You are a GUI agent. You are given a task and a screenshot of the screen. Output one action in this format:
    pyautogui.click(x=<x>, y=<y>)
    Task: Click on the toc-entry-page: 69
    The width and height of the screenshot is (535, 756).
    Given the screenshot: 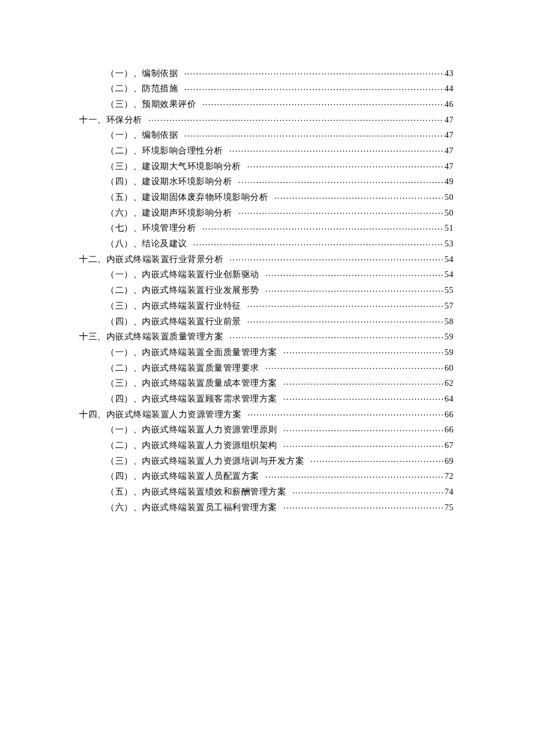 What is the action you would take?
    pyautogui.click(x=450, y=461)
    